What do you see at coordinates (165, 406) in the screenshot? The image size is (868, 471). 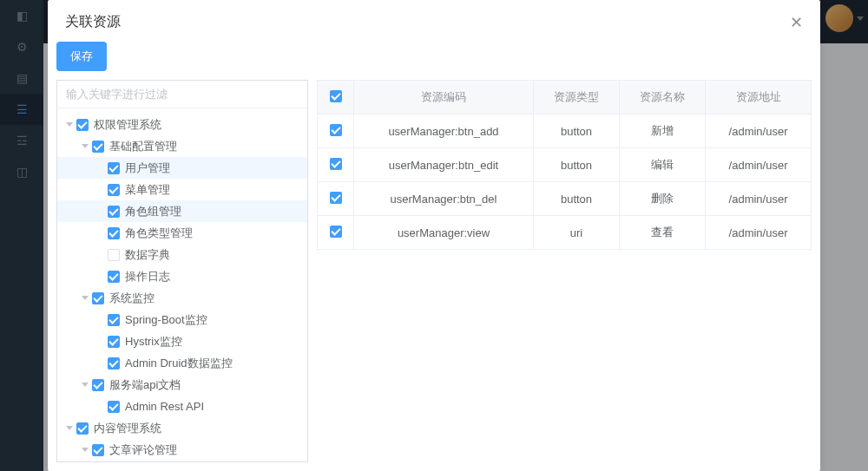 I see `tree-node-label: Admin Rest API` at bounding box center [165, 406].